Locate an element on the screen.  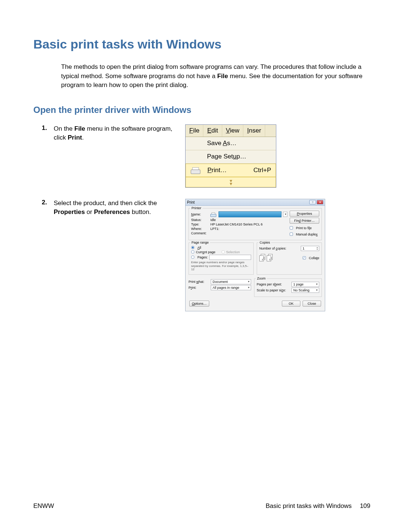
radio-selection: Selection is located at coordinates (231, 252).